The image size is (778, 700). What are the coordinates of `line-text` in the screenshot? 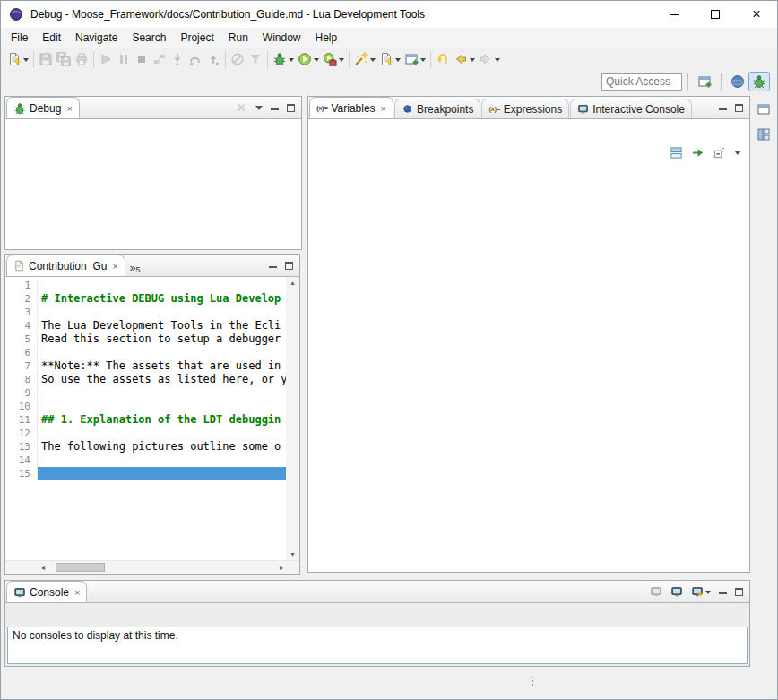 It's located at (161, 461).